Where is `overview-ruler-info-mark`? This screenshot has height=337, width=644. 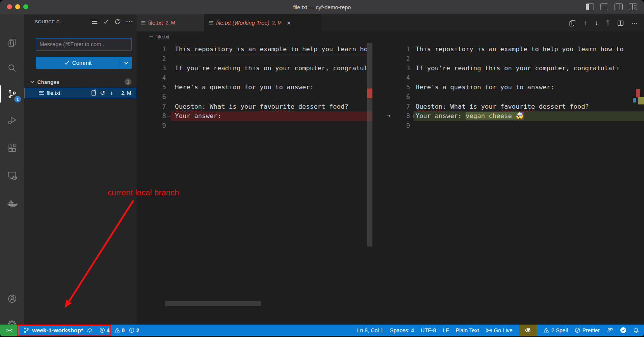
overview-ruler-info-mark is located at coordinates (635, 100).